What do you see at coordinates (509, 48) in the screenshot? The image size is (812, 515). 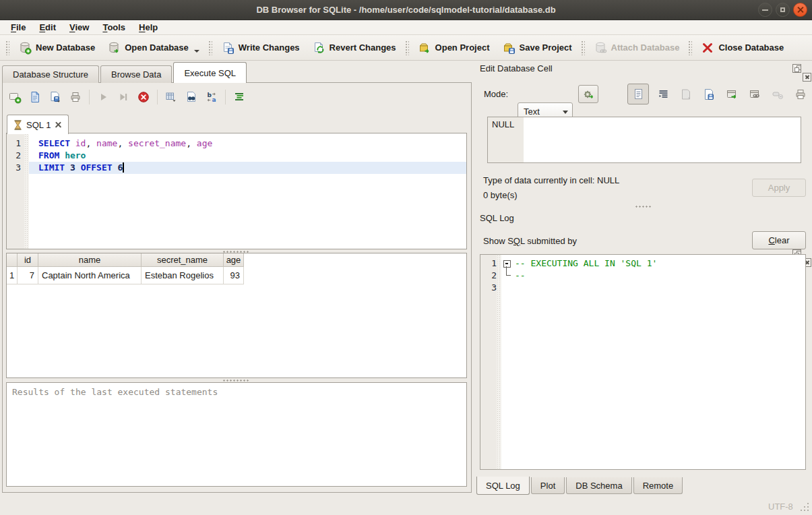 I see `save-project-icon` at bounding box center [509, 48].